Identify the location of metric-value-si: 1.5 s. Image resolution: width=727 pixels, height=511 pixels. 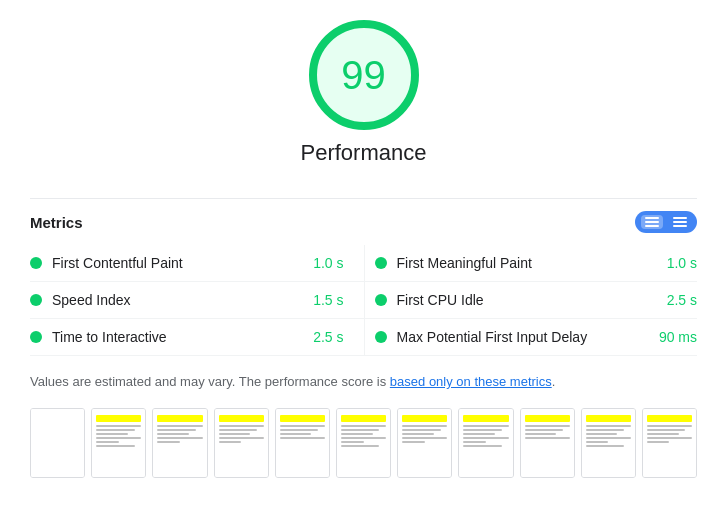
(328, 300).